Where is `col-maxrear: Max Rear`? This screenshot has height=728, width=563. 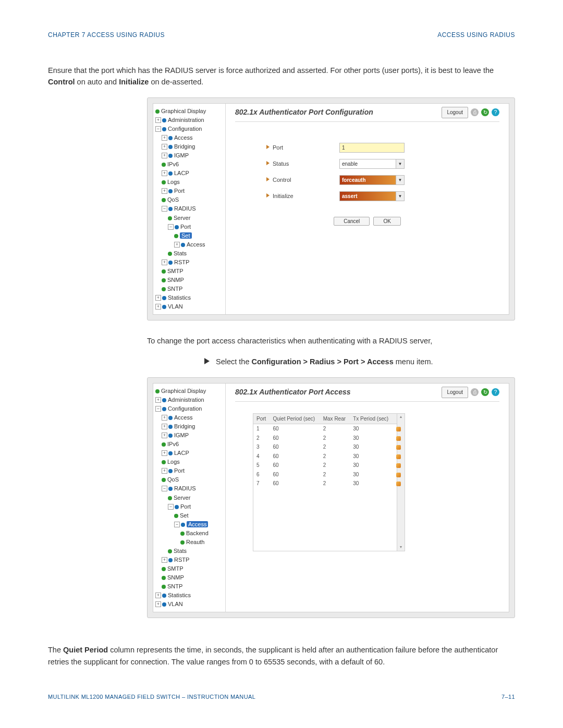
col-maxrear: Max Rear is located at coordinates (335, 419).